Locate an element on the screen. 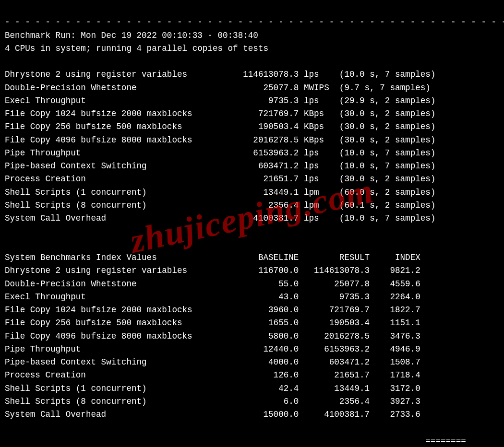 The image size is (504, 447). index-header-line: System Benchmarks Index Values BASELINE … is located at coordinates (213, 258).